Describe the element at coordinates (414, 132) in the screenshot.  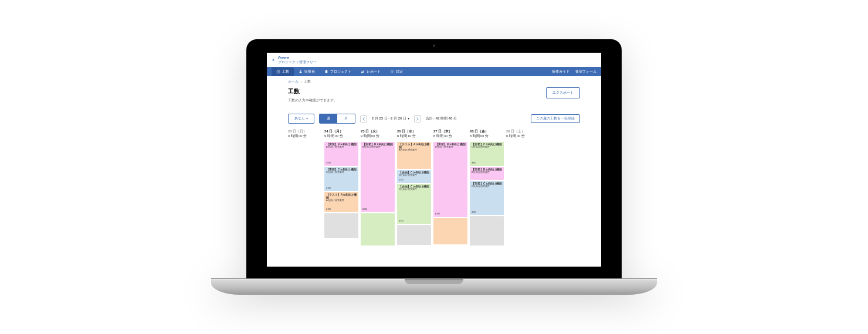
I see `day-header: 26 日（水）` at that location.